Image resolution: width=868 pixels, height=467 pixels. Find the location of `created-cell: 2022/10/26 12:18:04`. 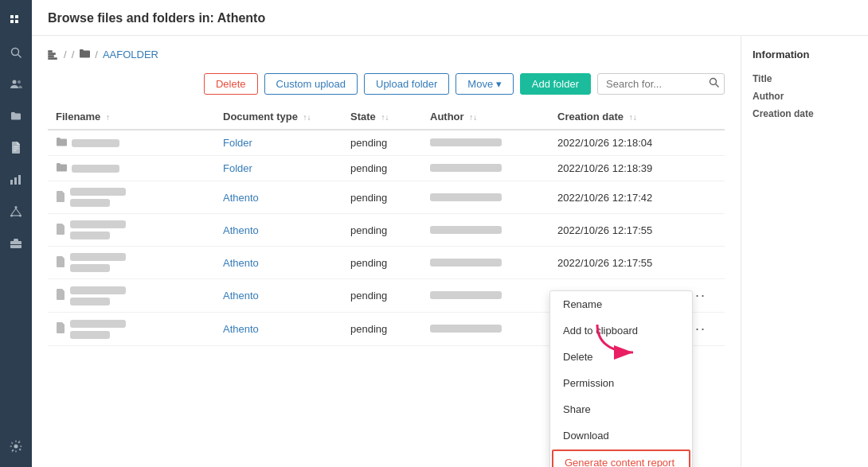

created-cell: 2022/10/26 12:18:04 is located at coordinates (613, 143).